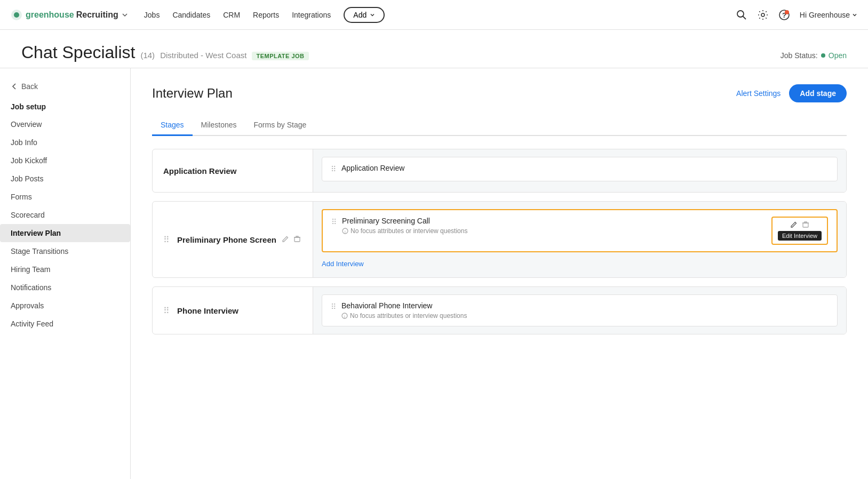 The image size is (868, 479). Describe the element at coordinates (333, 169) in the screenshot. I see `drag-handle-icon: ⠿` at that location.